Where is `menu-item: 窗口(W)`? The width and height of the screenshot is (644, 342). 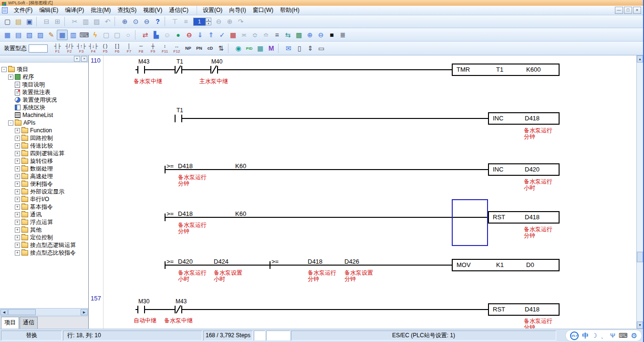
menu-item: 窗口(W) is located at coordinates (263, 11).